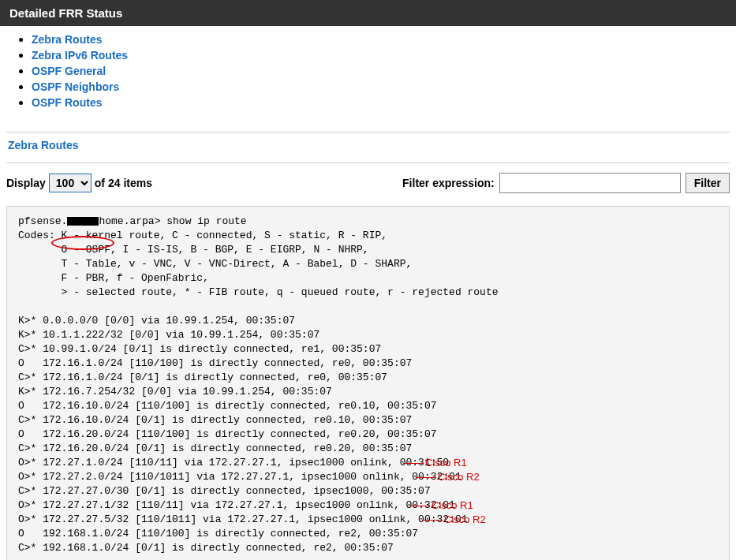 This screenshot has width=736, height=560. I want to click on filter-expression-input, so click(590, 183).